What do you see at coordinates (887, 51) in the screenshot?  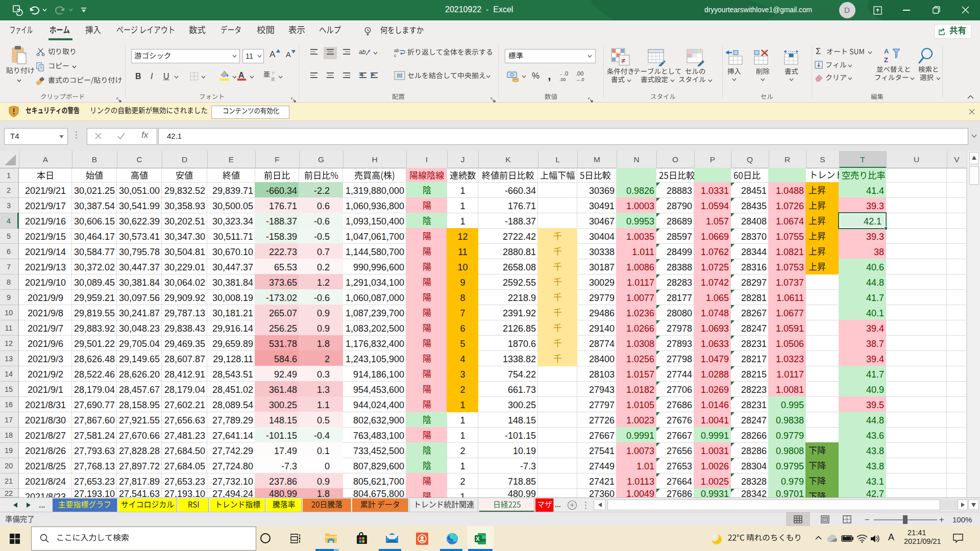 I see `svg-text: A` at bounding box center [887, 51].